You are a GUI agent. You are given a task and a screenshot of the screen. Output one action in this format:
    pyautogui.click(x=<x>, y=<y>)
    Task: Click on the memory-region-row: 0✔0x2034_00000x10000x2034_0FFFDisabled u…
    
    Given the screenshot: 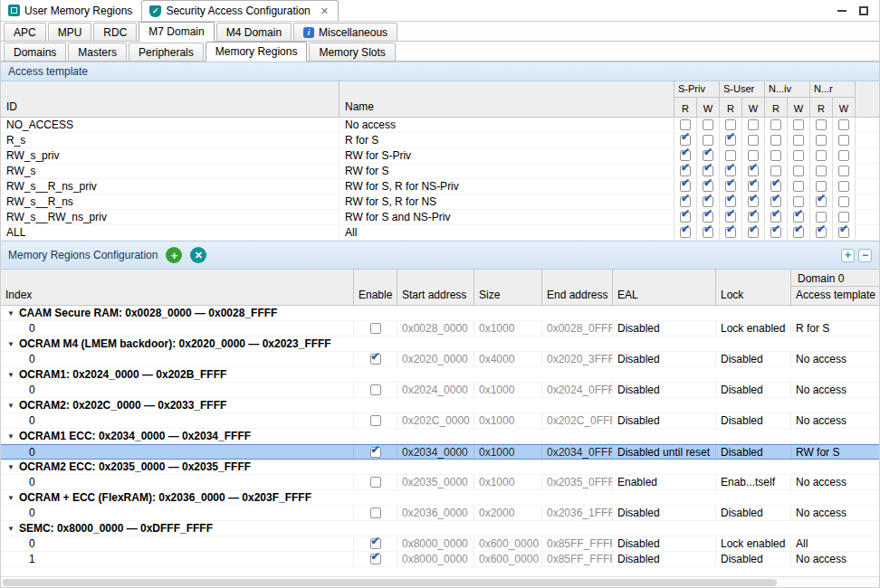 What is the action you would take?
    pyautogui.click(x=440, y=452)
    